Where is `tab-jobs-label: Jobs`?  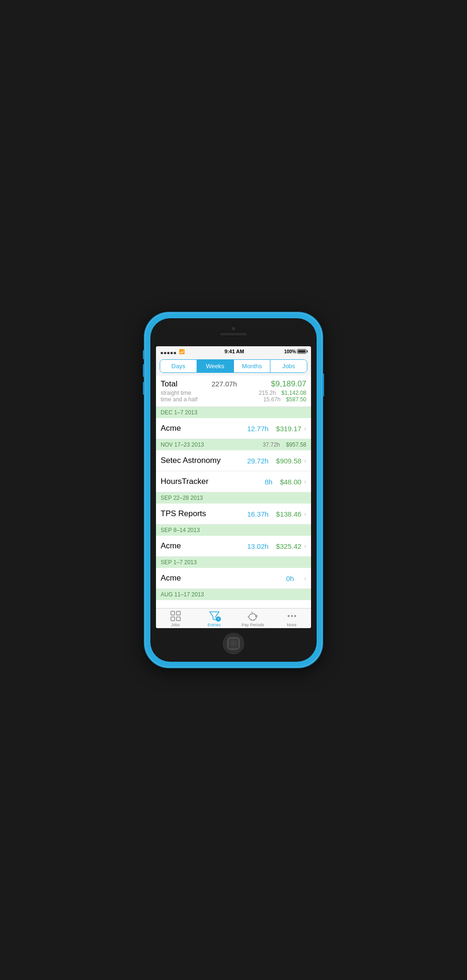 tab-jobs-label: Jobs is located at coordinates (176, 625).